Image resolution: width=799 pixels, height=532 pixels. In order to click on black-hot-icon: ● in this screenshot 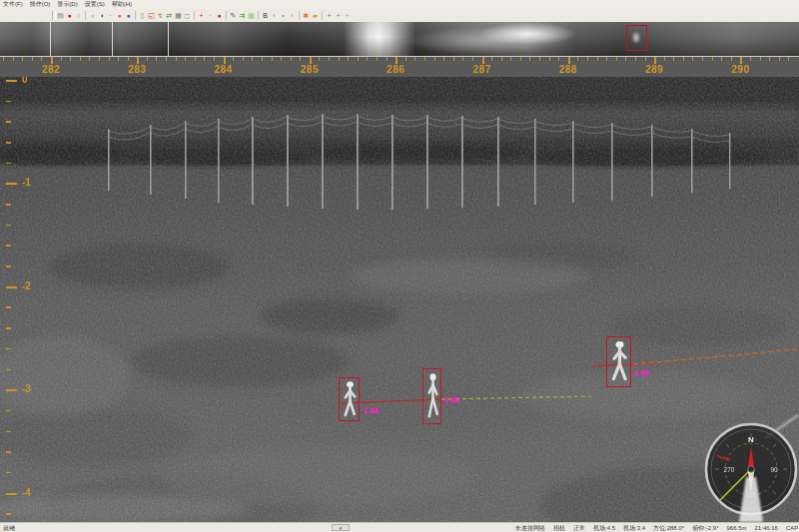, I will do `click(128, 16)`.